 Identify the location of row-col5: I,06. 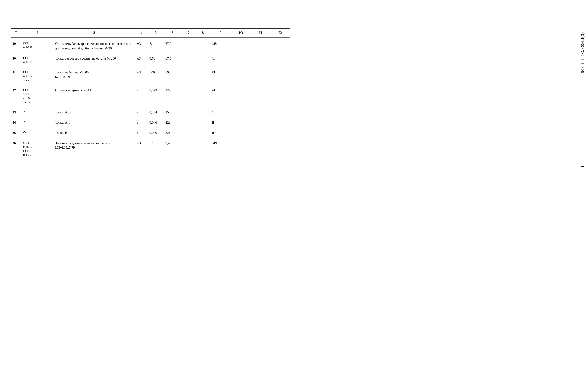
(156, 76).